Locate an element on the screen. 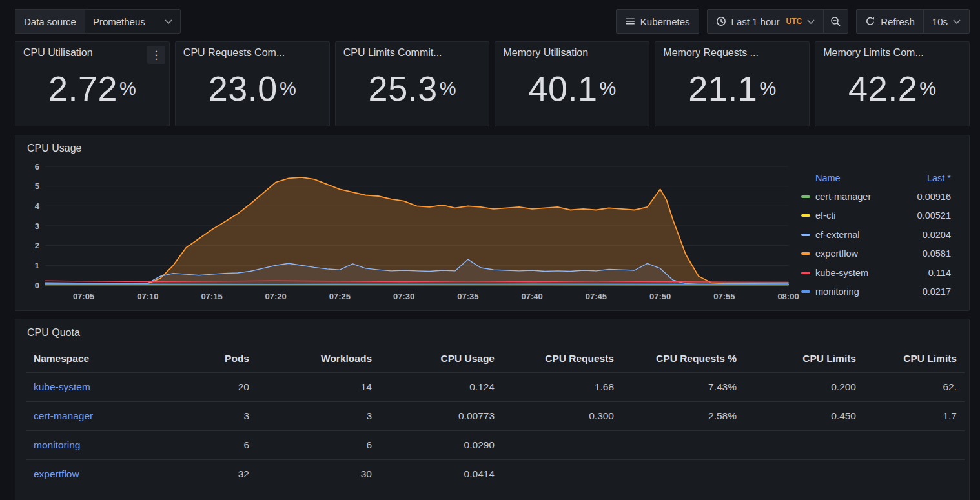 The width and height of the screenshot is (980, 500). series-last-value: 0.00521 is located at coordinates (934, 215).